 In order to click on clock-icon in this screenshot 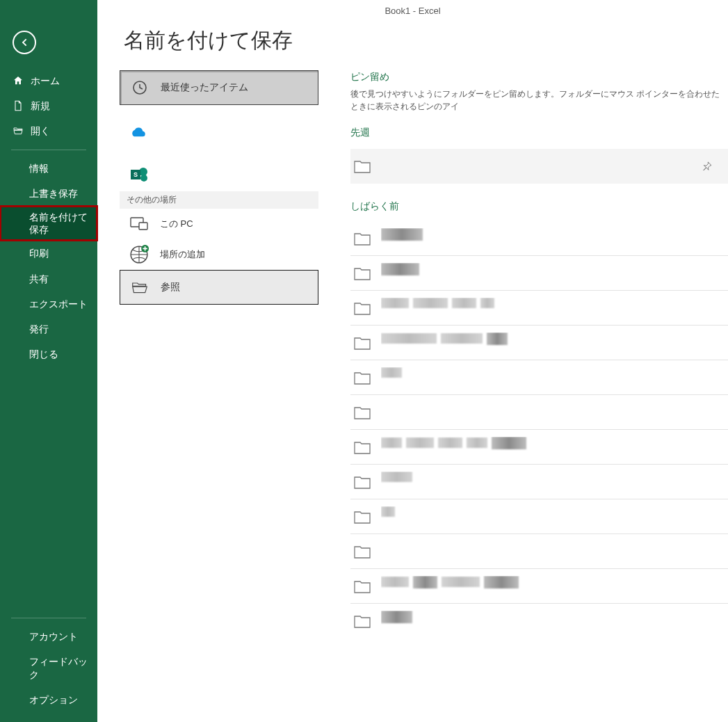, I will do `click(140, 88)`.